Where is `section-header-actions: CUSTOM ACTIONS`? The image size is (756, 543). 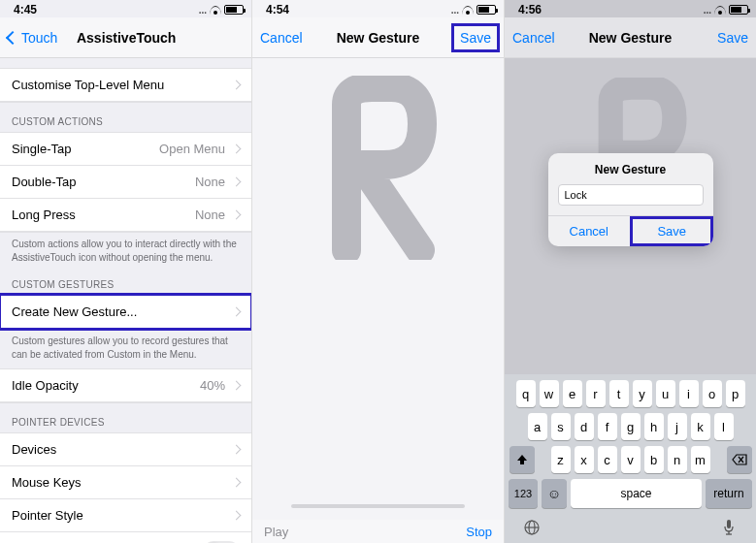 section-header-actions: CUSTOM ACTIONS is located at coordinates (126, 117).